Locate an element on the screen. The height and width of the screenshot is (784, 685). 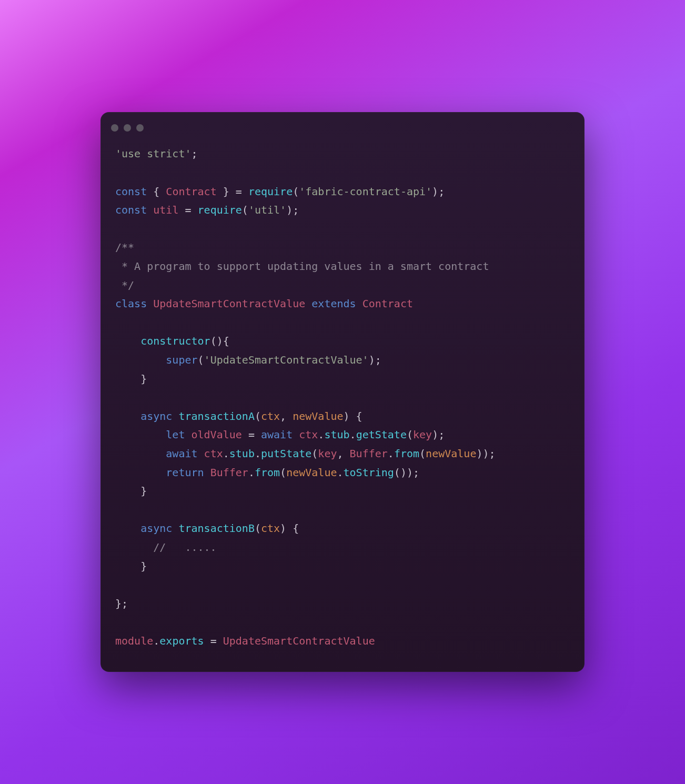
code-text: oldValue is located at coordinates (217, 435).